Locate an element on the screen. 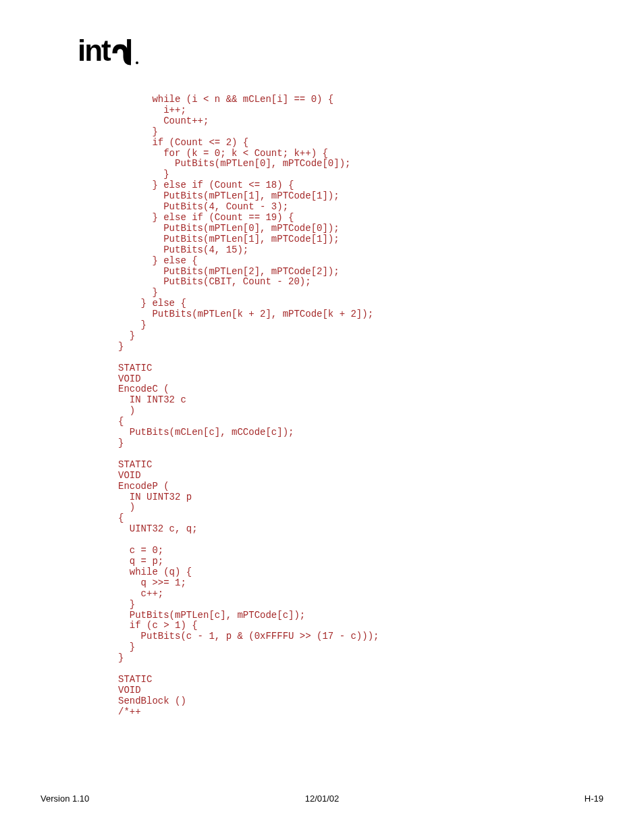  intel-logo: int l is located at coordinates (340, 53).